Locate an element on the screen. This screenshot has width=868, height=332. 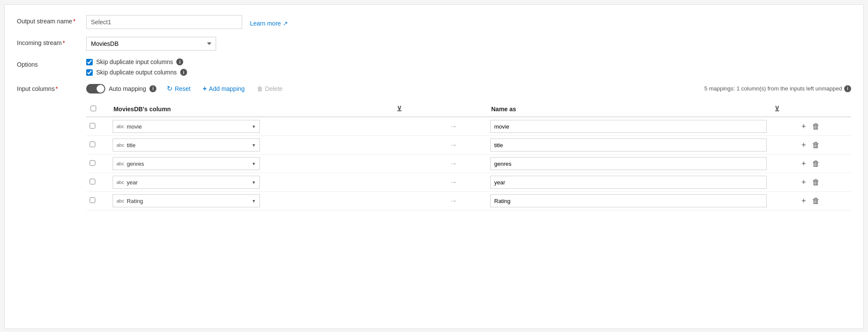
source-field-select: abc genres ▼ is located at coordinates (186, 164).